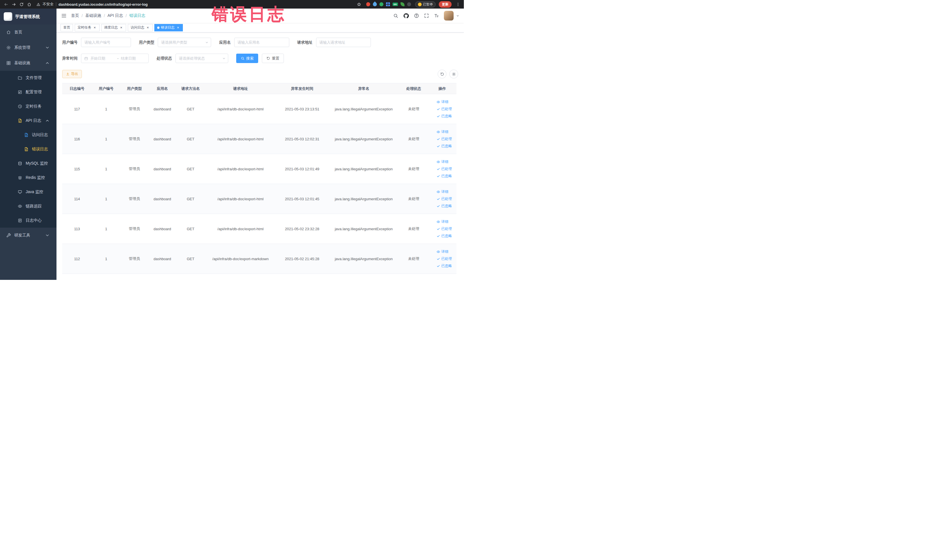 This screenshot has height=560, width=928. Describe the element at coordinates (428, 5) in the screenshot. I see `paused-badge-label: 已暂停` at that location.